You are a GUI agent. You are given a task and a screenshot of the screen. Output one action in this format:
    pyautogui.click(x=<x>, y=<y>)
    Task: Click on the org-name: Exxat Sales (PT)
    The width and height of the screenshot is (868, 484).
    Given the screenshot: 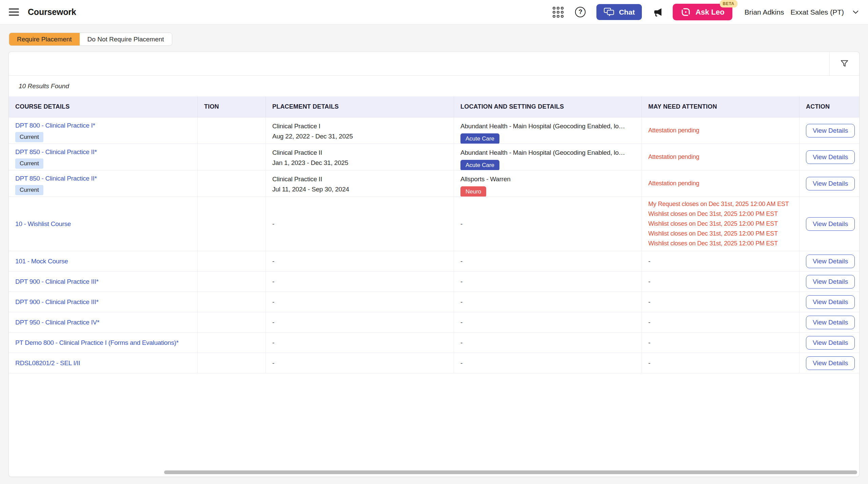 What is the action you would take?
    pyautogui.click(x=817, y=12)
    